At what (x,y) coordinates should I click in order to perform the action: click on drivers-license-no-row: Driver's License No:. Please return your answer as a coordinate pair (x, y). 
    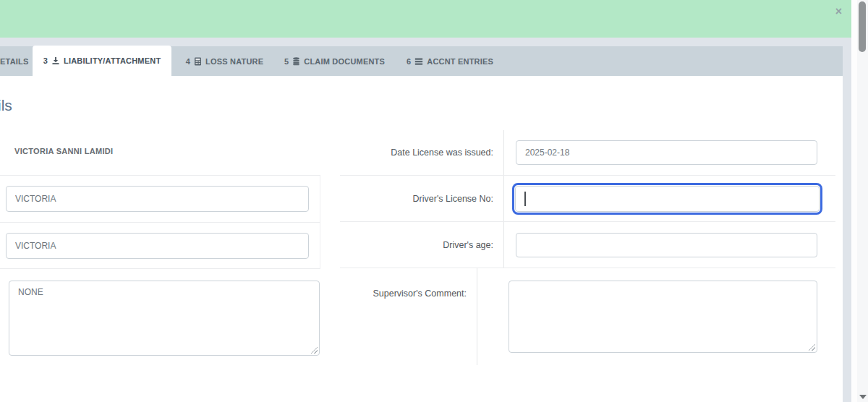
    Looking at the image, I should click on (587, 199).